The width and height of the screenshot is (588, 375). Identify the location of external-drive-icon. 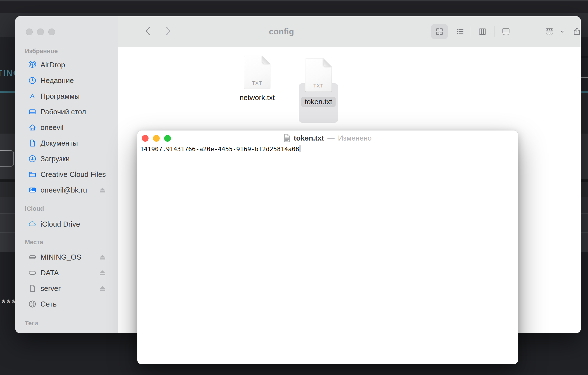
(32, 190).